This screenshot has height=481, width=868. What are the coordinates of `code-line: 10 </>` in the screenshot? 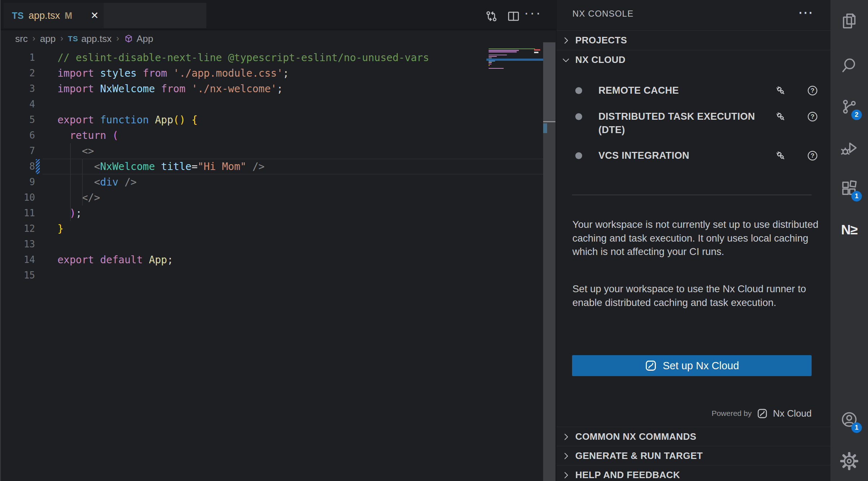 It's located at (272, 197).